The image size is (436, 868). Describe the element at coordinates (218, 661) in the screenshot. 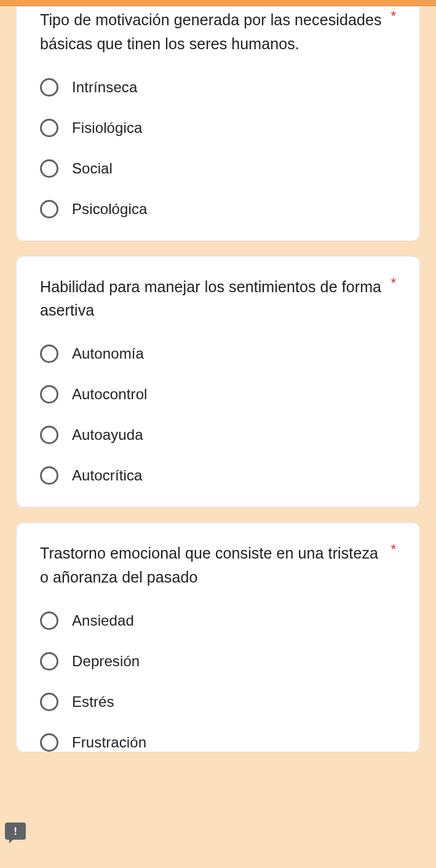

I see `radio-option: Depresión` at that location.